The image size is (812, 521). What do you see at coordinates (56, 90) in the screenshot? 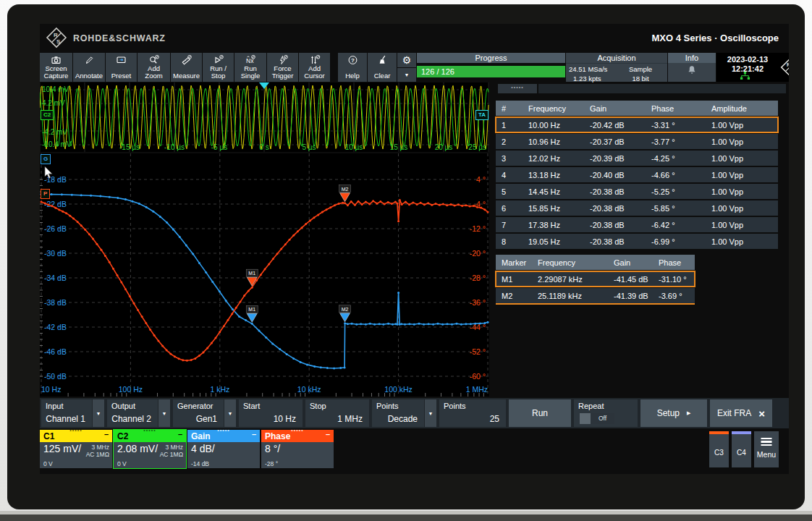
I see `wave-y-label: 10.4 mV` at bounding box center [56, 90].